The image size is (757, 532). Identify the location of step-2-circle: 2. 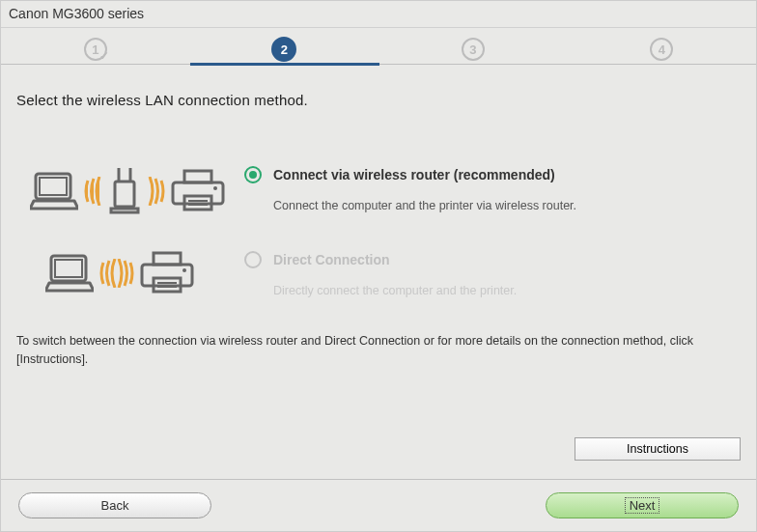
(284, 49).